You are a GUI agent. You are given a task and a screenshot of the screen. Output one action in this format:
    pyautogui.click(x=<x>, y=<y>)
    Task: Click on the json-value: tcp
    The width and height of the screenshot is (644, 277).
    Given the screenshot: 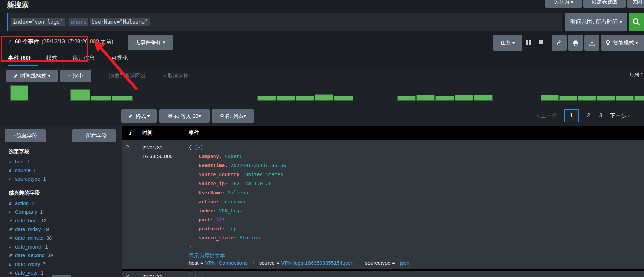 What is the action you would take?
    pyautogui.click(x=232, y=229)
    